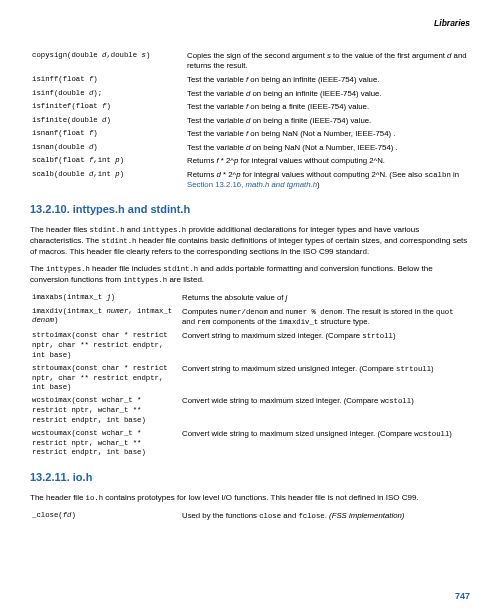  I want to click on function-description: Test the variable f on being NaN (Not a …, so click(328, 135).